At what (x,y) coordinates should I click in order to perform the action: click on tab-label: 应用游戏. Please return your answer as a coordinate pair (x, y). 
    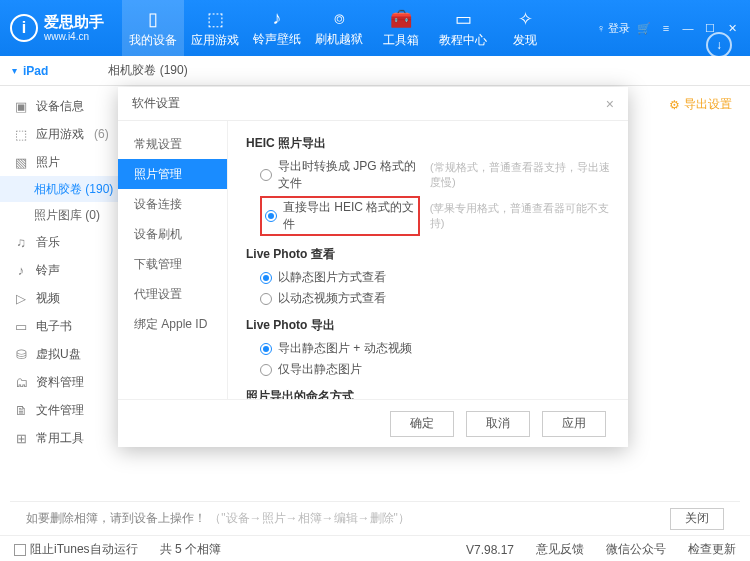
    Looking at the image, I should click on (215, 40).